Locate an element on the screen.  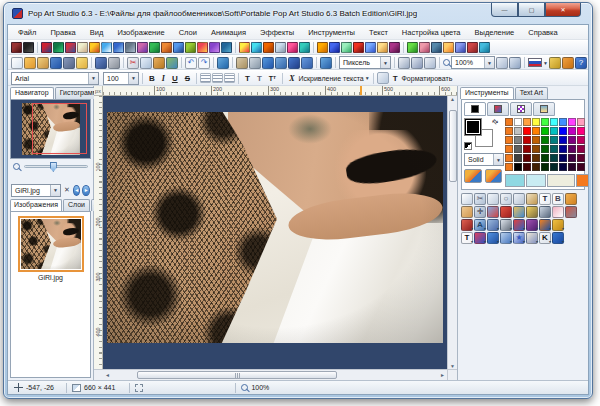
align-left-icon is located at coordinates (206, 78).